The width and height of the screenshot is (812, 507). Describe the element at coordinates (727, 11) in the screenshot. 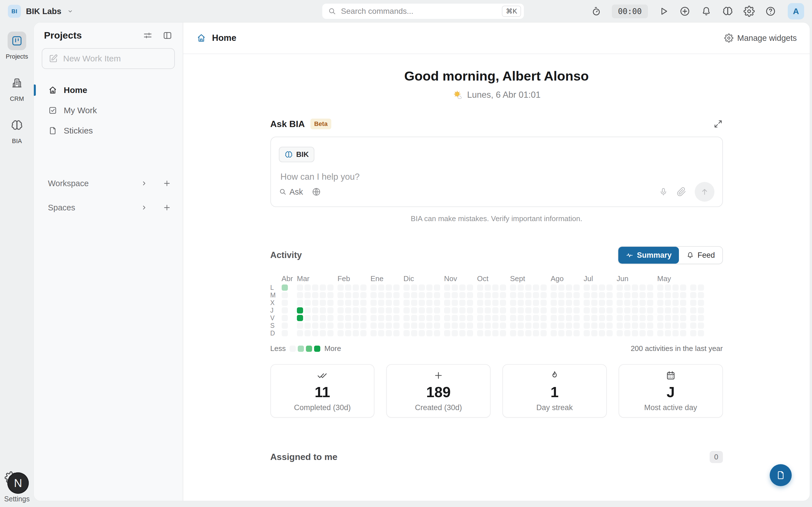

I see `brain-icon` at that location.